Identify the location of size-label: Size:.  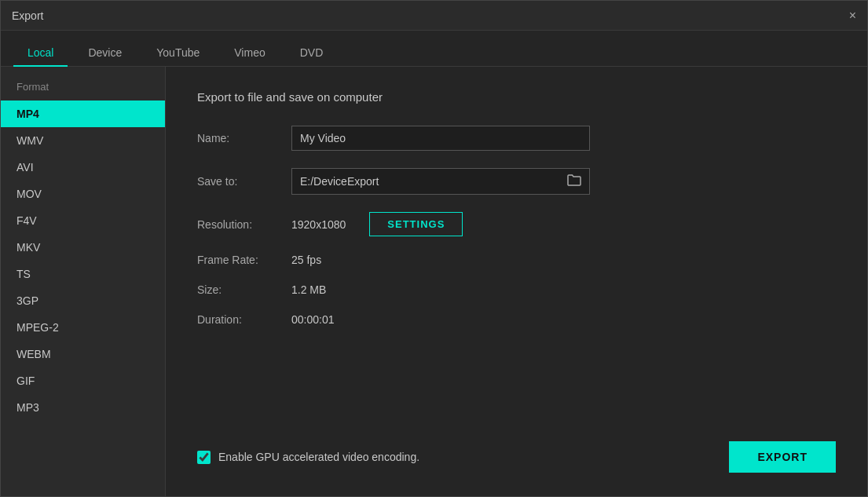
(244, 290).